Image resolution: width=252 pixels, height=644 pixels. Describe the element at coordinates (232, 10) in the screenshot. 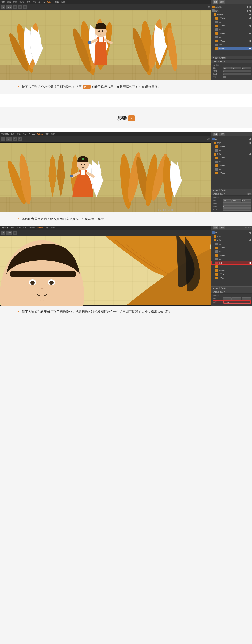

I see `layer-item: 背景` at that location.